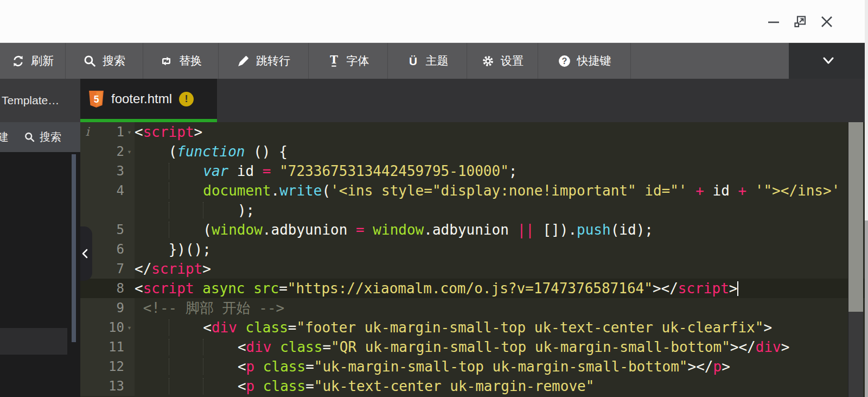 This screenshot has height=397, width=868. What do you see at coordinates (114, 61) in the screenshot?
I see `search-label: 搜索` at bounding box center [114, 61].